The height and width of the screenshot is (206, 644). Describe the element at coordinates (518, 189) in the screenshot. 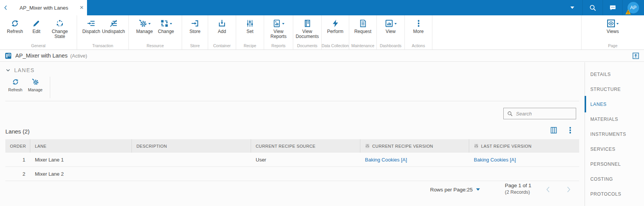

I see `page-info: Page 1 of 1 (2 Records)` at that location.